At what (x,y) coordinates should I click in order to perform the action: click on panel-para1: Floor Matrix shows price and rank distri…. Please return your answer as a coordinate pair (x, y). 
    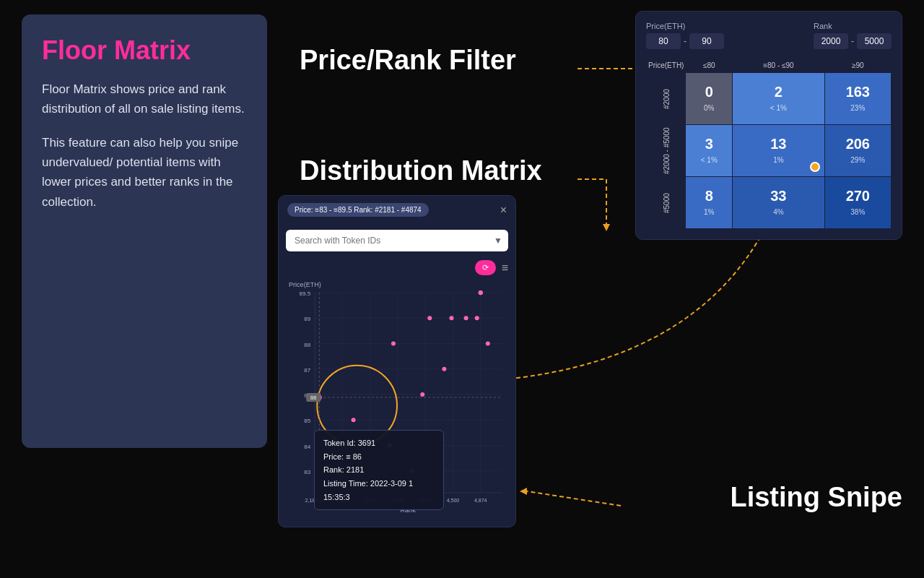
    Looking at the image, I should click on (144, 99).